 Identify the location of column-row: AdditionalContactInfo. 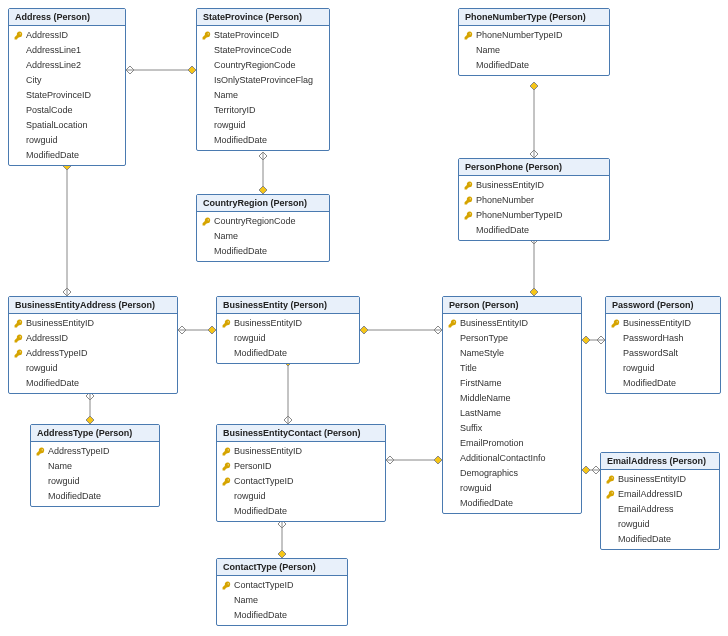
(512, 458).